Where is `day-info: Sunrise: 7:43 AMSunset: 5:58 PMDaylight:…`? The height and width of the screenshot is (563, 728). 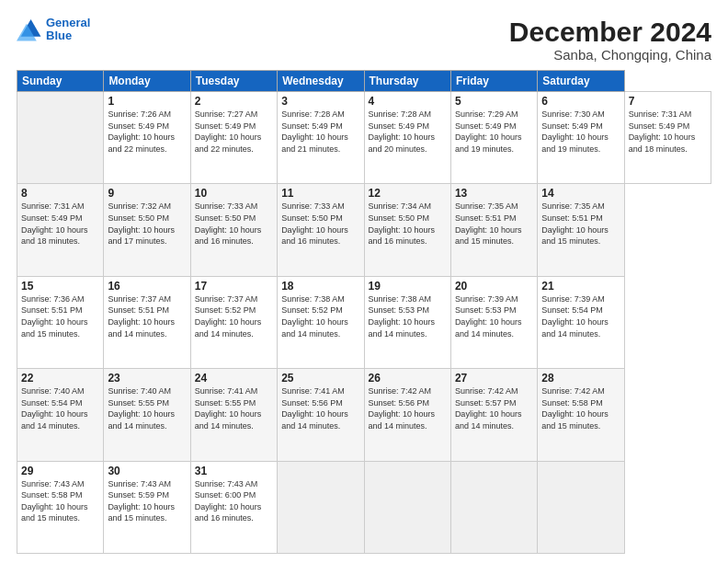 day-info: Sunrise: 7:43 AMSunset: 5:58 PMDaylight:… is located at coordinates (61, 501).